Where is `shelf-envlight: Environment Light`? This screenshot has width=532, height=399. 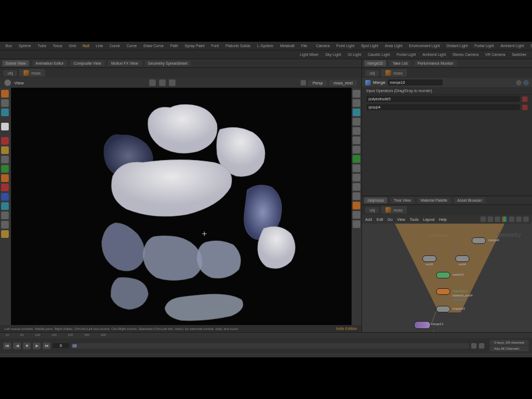 shelf-envlight: Environment Light is located at coordinates (425, 46).